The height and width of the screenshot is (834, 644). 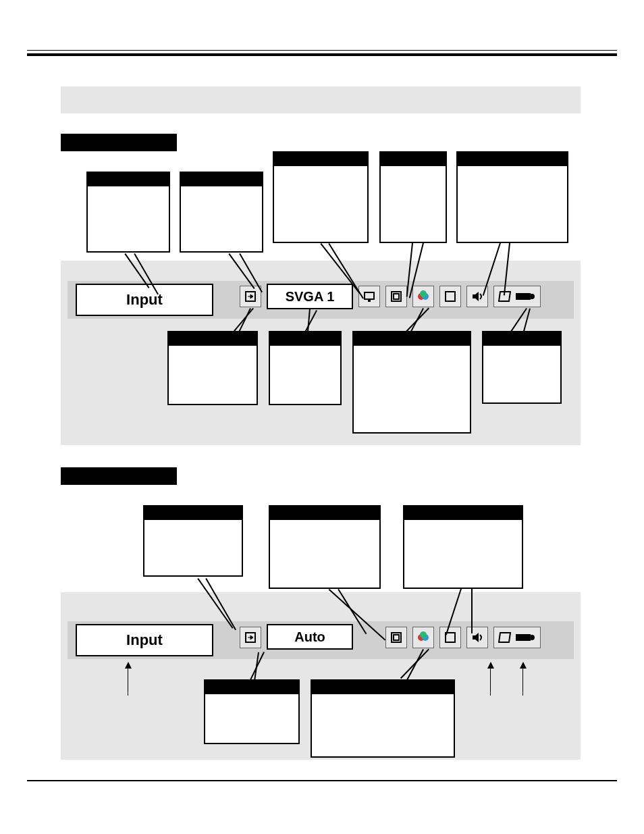 I want to click on sound-icon-v, so click(x=477, y=637).